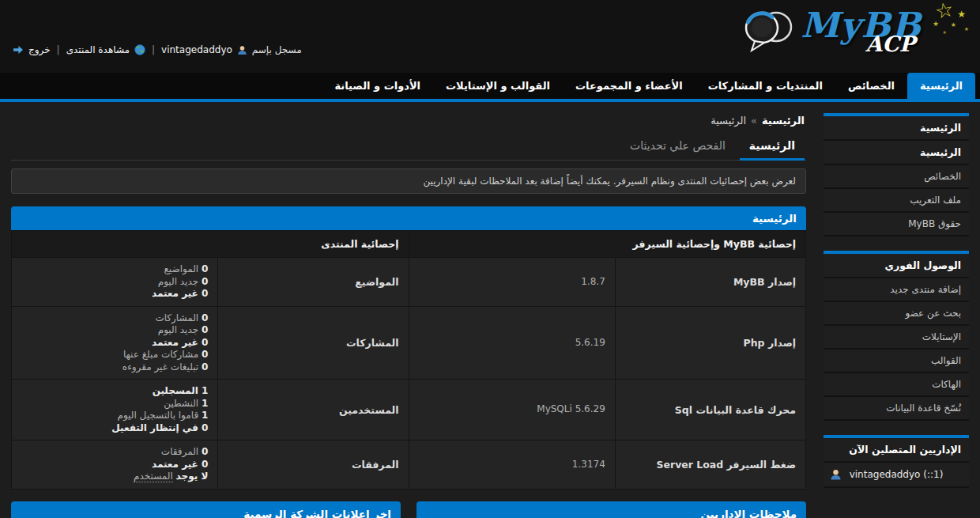  I want to click on bottom-panels: ملاحظات الإدارييناخر اعلانات الشركة الرس…, so click(409, 509).